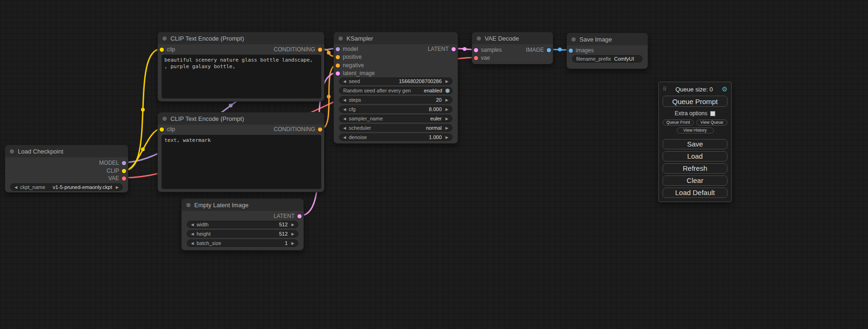 The image size is (868, 329). What do you see at coordinates (712, 122) in the screenshot?
I see `view-queue-button: View Queue` at bounding box center [712, 122].